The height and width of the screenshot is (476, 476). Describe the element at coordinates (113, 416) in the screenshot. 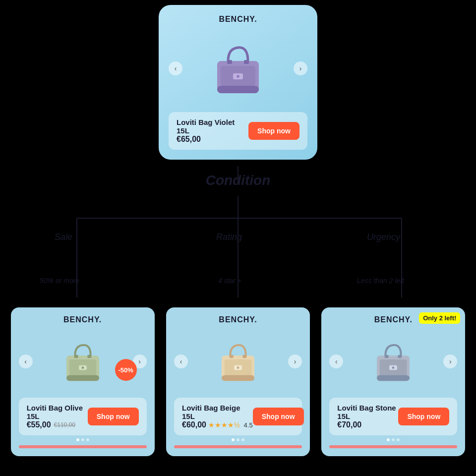

I see `shop-now-olive: Shop now` at that location.